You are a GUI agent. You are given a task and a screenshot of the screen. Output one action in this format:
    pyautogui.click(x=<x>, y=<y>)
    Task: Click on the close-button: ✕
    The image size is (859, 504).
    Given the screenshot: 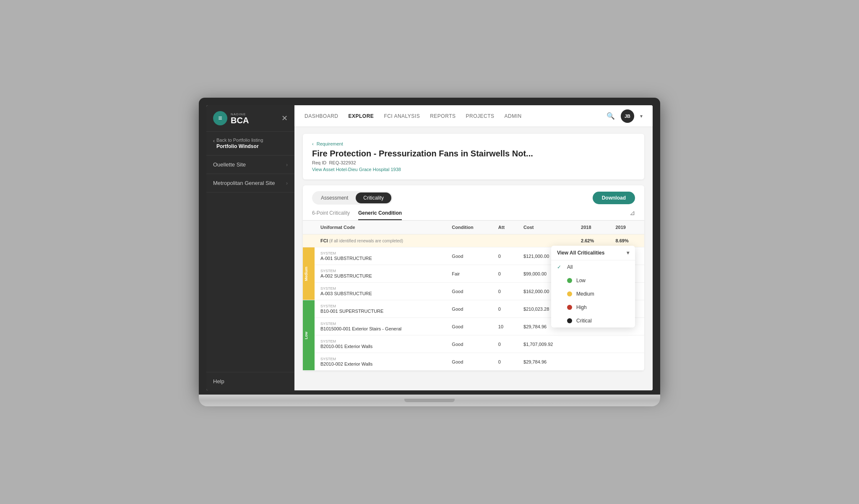 What is the action you would take?
    pyautogui.click(x=284, y=118)
    